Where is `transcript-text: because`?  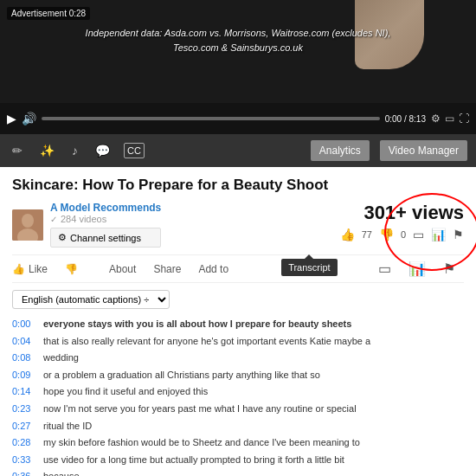 transcript-text: because is located at coordinates (254, 473).